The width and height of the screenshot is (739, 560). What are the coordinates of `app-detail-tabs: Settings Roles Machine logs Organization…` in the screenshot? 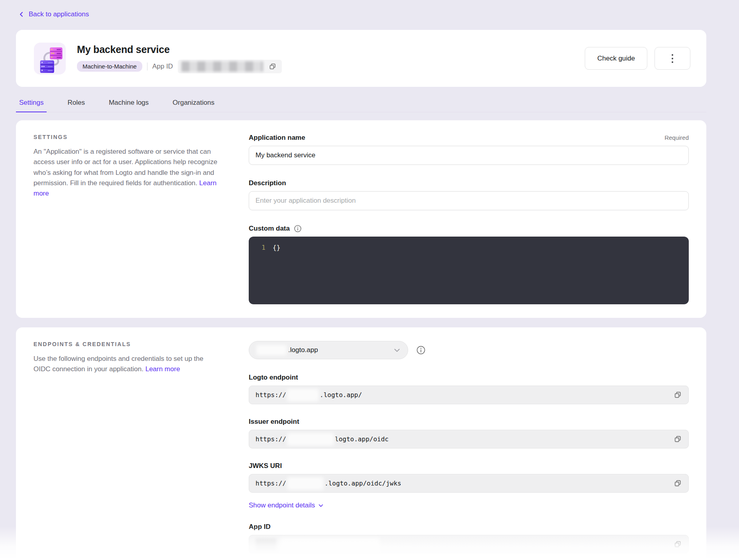 It's located at (361, 104).